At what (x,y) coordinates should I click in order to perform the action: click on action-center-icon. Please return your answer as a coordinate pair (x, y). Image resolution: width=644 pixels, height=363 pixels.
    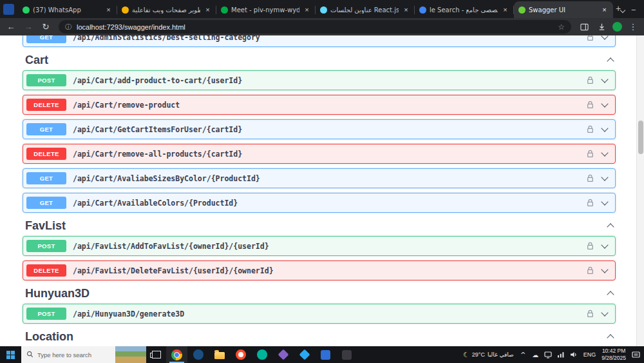
    Looking at the image, I should click on (636, 355).